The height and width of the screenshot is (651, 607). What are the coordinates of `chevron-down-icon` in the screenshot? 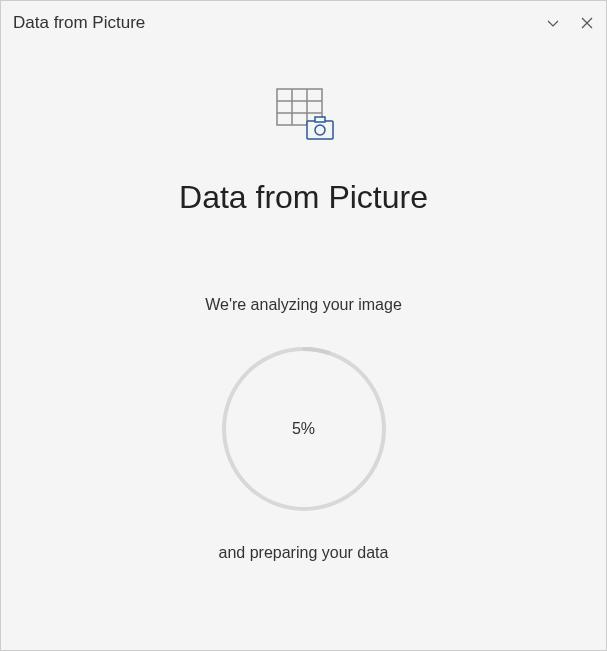 It's located at (553, 23).